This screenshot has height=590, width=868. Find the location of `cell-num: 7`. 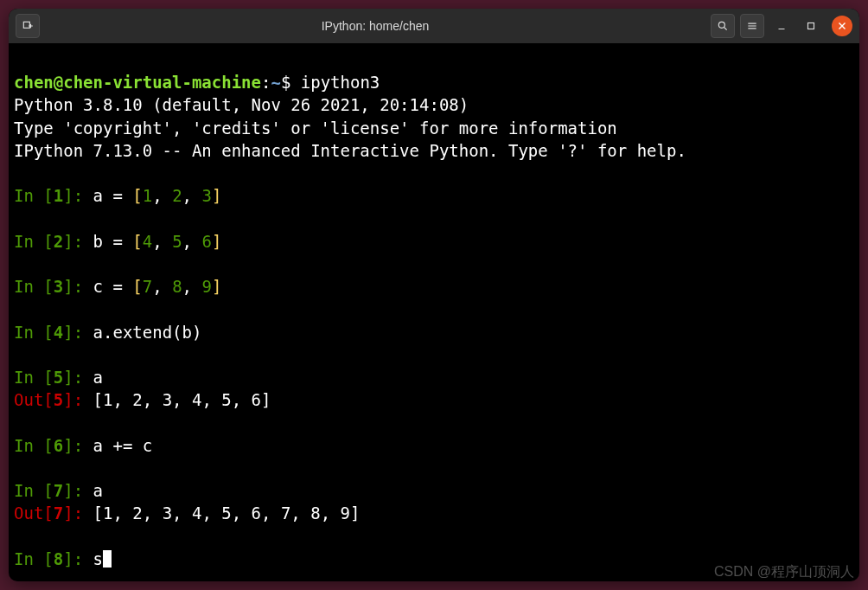

cell-num: 7 is located at coordinates (59, 491).